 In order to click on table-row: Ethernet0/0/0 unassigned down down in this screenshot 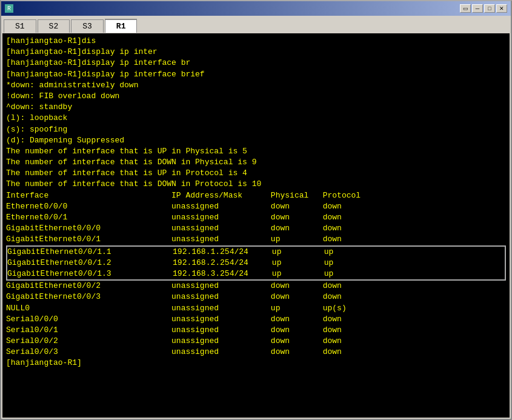, I will do `click(256, 207)`.